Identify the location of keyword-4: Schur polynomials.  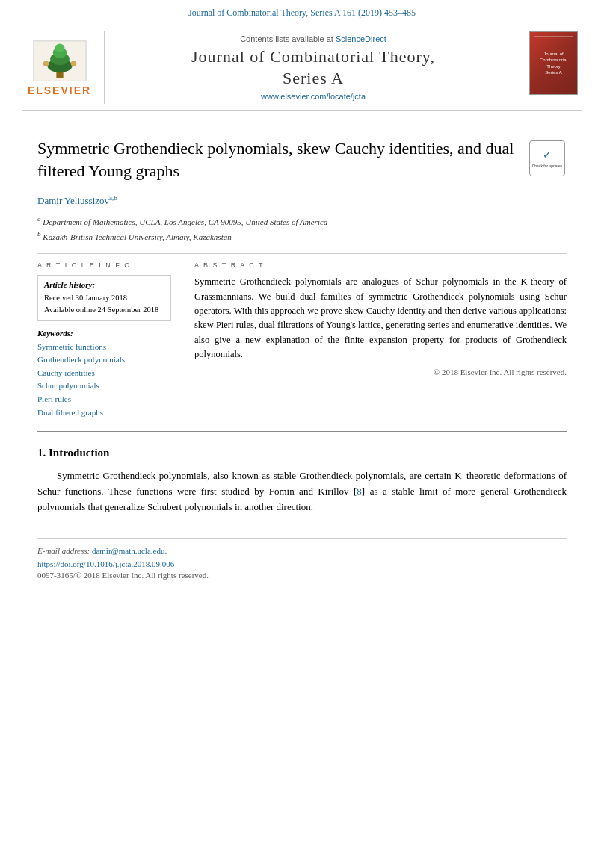
(105, 386).